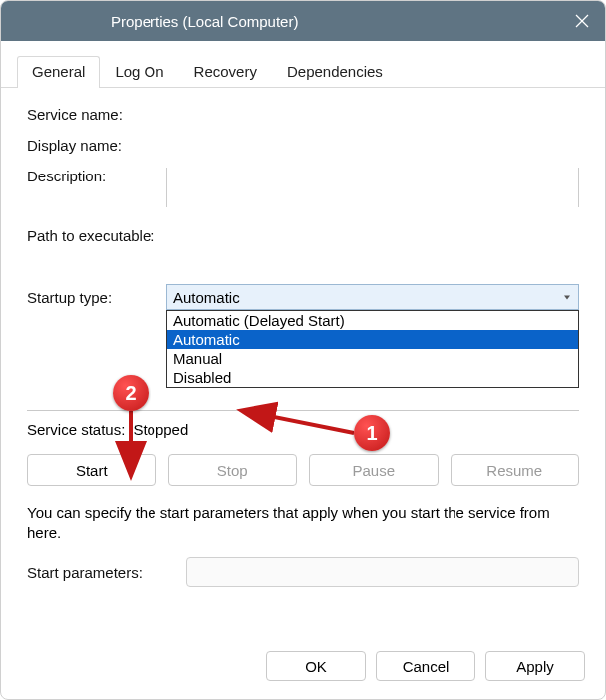 This screenshot has height=700, width=606. Describe the element at coordinates (97, 187) in the screenshot. I see `label-description: Description:` at that location.